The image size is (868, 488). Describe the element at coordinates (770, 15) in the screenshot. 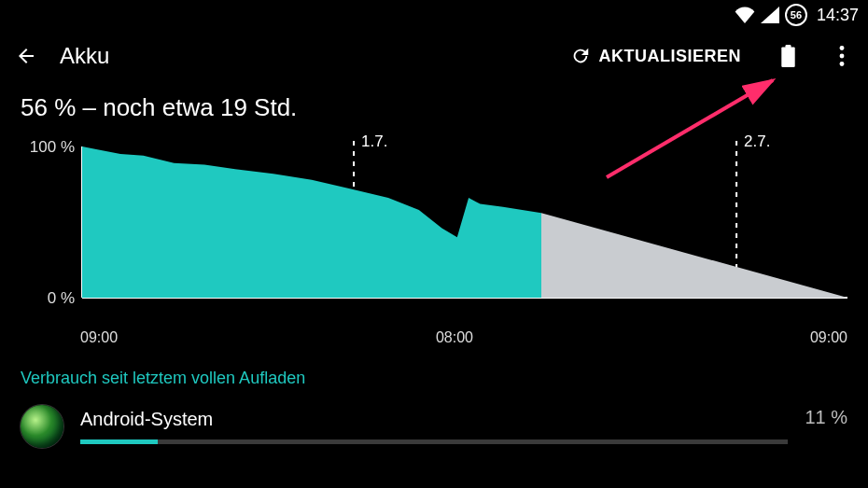

I see `cell-signal-icon` at that location.